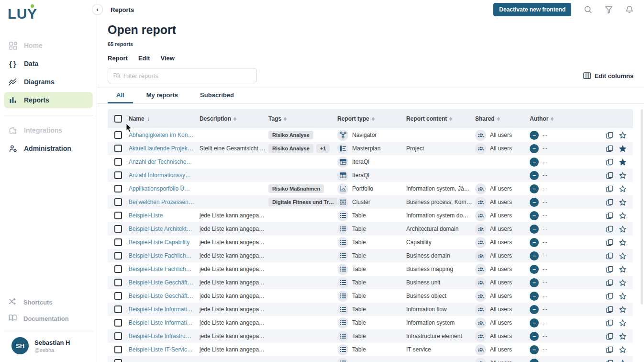  What do you see at coordinates (160, 336) in the screenshot?
I see `report-name-link: Beispiel-Liste Infrastru…` at bounding box center [160, 336].